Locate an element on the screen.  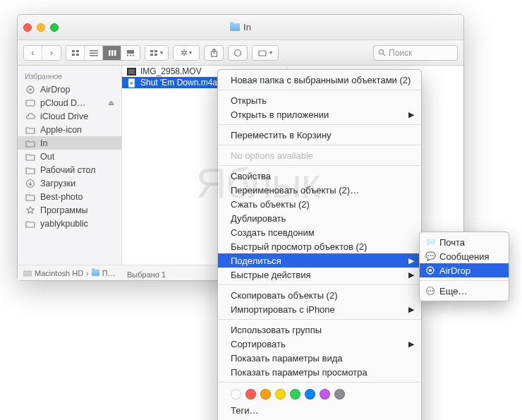
view-column-button is located at coordinates (112, 53).